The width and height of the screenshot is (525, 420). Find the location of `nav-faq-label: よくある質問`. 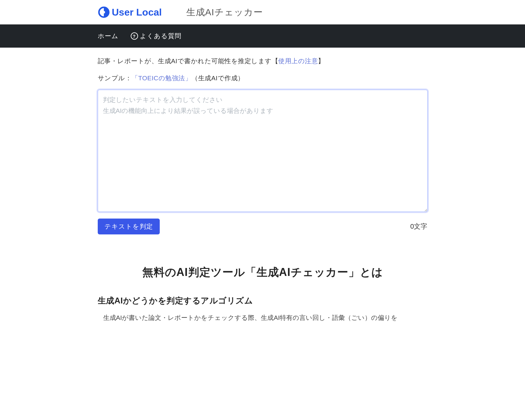

nav-faq-label: よくある質問 is located at coordinates (161, 36).